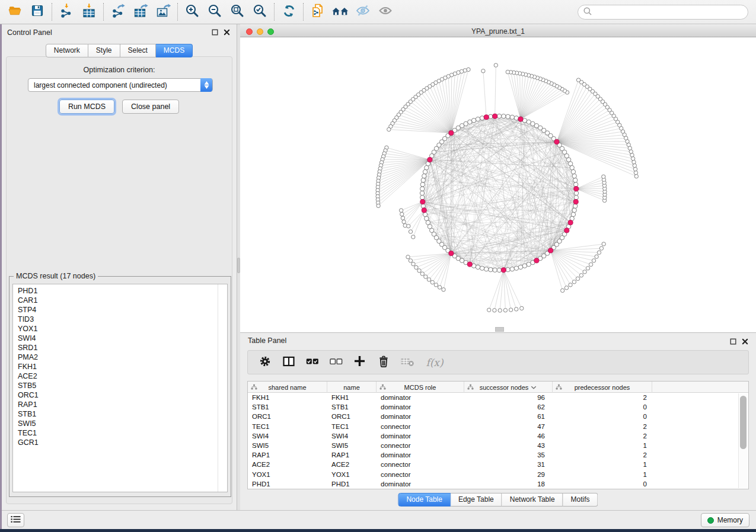 The image size is (756, 532). Describe the element at coordinates (352, 455) in the screenshot. I see `cell-name: RAP1` at that location.